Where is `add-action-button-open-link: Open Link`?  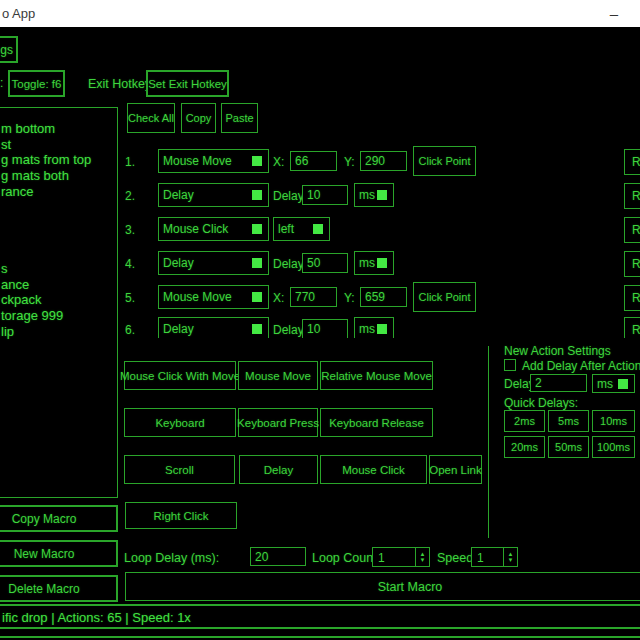 add-action-button-open-link: Open Link is located at coordinates (456, 470).